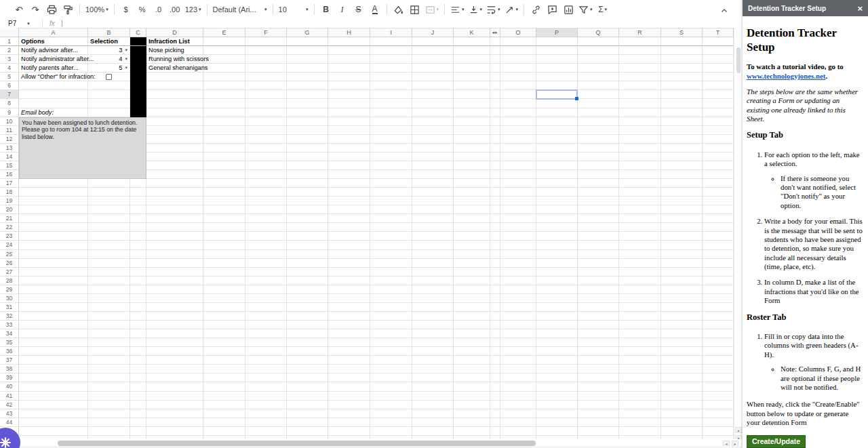 This screenshot has height=448, width=868. I want to click on cell-D36, so click(175, 351).